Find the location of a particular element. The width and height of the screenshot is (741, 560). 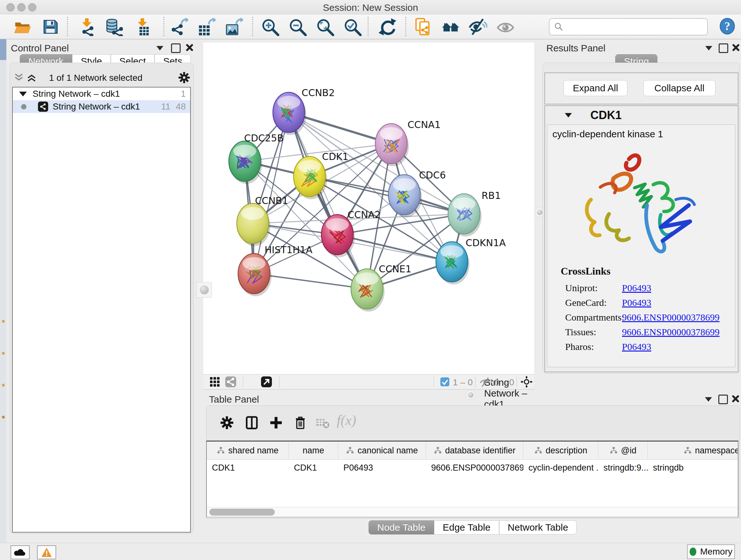

control-panel-menu-icon is located at coordinates (160, 48).